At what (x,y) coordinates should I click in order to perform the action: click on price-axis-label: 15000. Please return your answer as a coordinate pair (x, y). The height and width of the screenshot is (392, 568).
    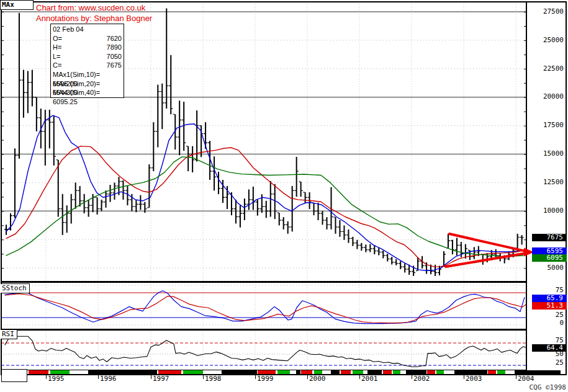
    Looking at the image, I should click on (545, 154).